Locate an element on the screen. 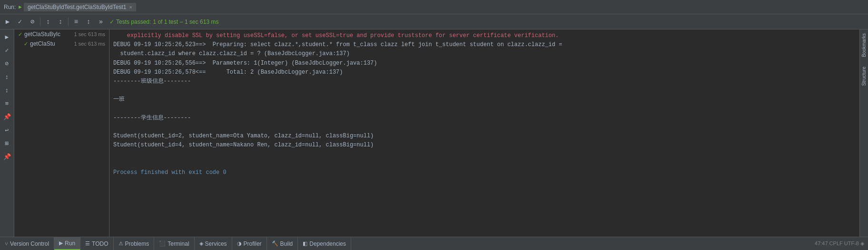 The image size is (868, 250). test-time-1: 1 sec 613 ms is located at coordinates (89, 34).